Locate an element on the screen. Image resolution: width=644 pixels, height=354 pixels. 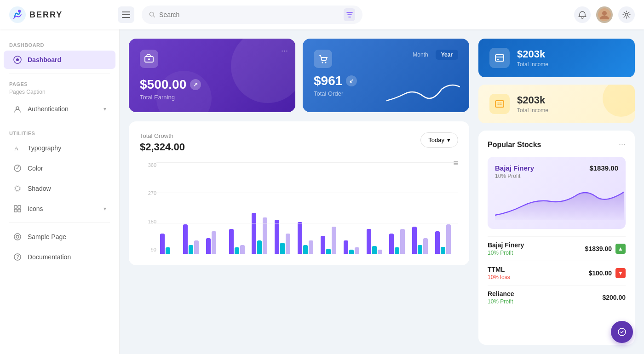
income-yellow-amount: $203k is located at coordinates (533, 100).